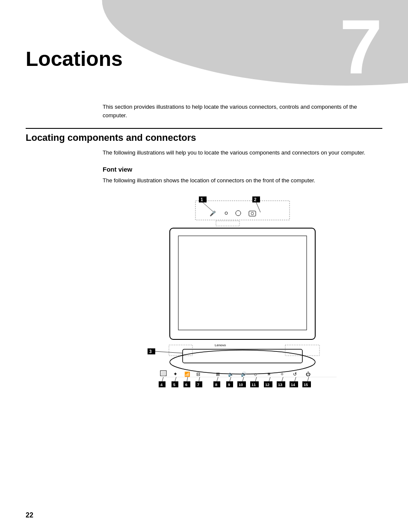 Image resolution: width=408 pixels, height=532 pixels. I want to click on svg-text: 4, so click(162, 385).